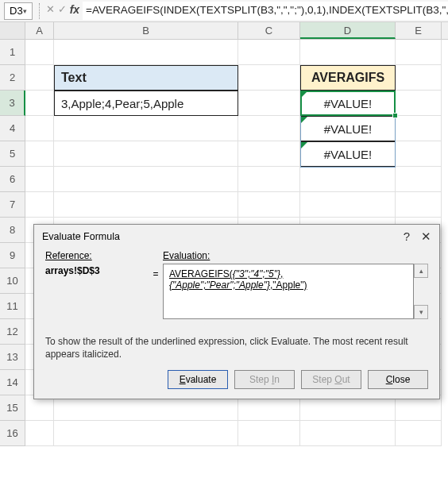 This screenshot has height=478, width=448. I want to click on col-E: E, so click(419, 30).